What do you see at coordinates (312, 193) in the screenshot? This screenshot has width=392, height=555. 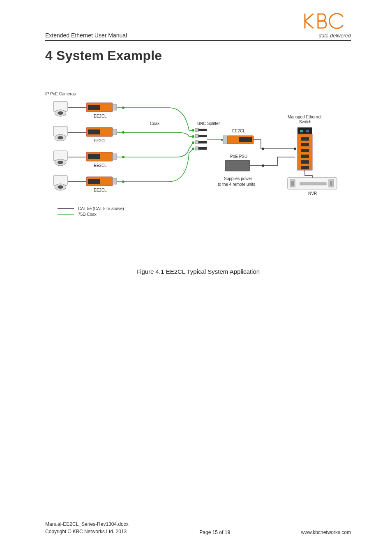 I see `diagram-nvr-label: NVR` at bounding box center [312, 193].